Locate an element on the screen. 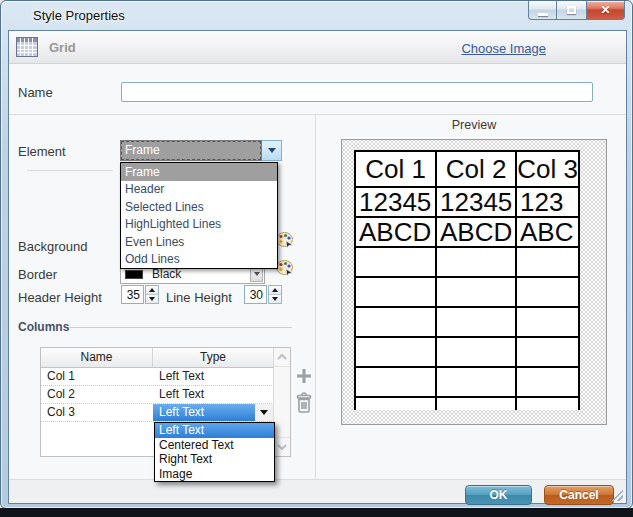 Image resolution: width=633 pixels, height=517 pixels. scroll-down-button is located at coordinates (282, 446).